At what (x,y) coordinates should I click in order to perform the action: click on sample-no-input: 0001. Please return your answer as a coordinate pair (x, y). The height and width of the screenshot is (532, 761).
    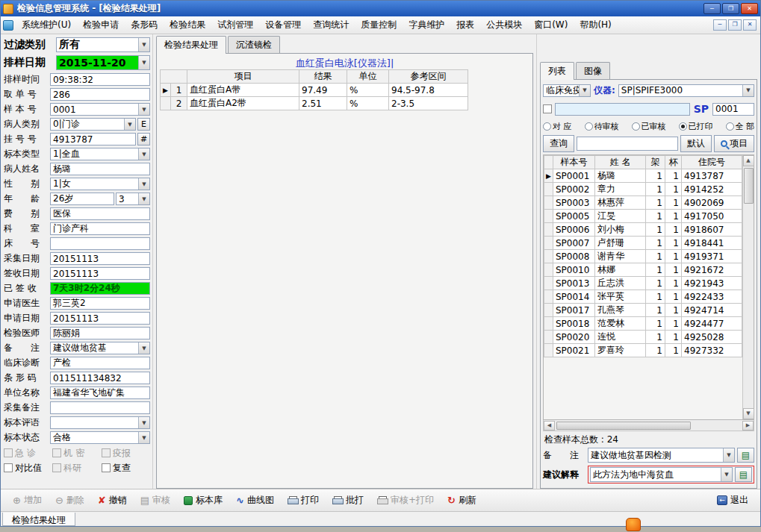
    Looking at the image, I should click on (733, 109).